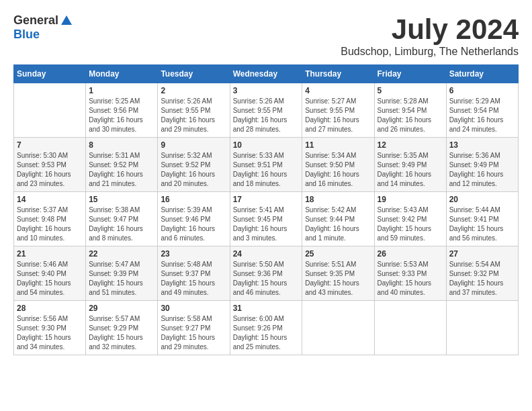 The height and width of the screenshot is (411, 532). What do you see at coordinates (122, 279) in the screenshot?
I see `day-info: Sunrise: 5:47 AM Sunset: 9:39 PM Dayligh…` at bounding box center [122, 279].